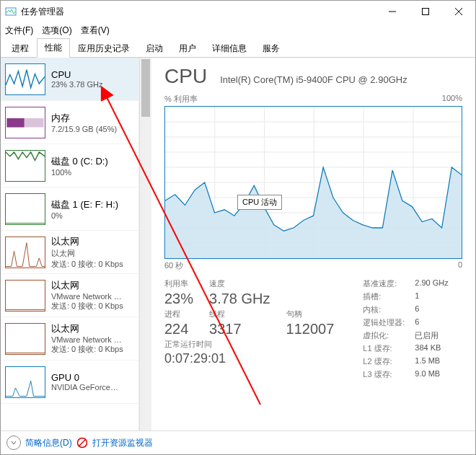 Image resolution: width=476 pixels, height=455 pixels. What do you see at coordinates (310, 314) in the screenshot?
I see `label-handles: 句柄` at bounding box center [310, 314].